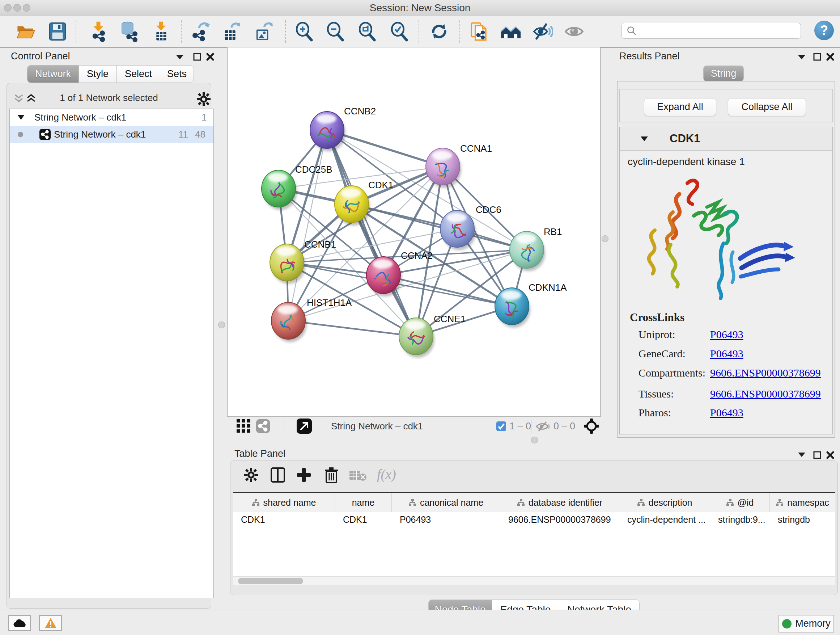  What do you see at coordinates (824, 30) in the screenshot?
I see `help-button: ?` at bounding box center [824, 30].